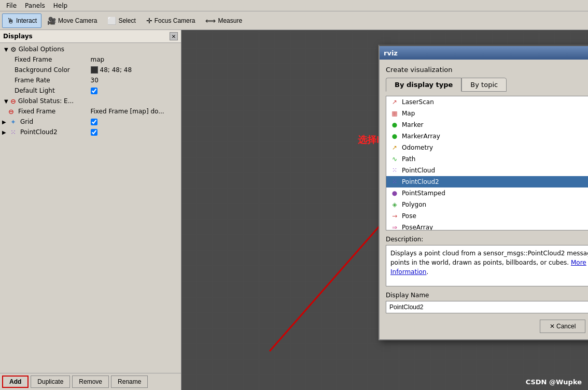  I want to click on menu-file: File, so click(11, 6).